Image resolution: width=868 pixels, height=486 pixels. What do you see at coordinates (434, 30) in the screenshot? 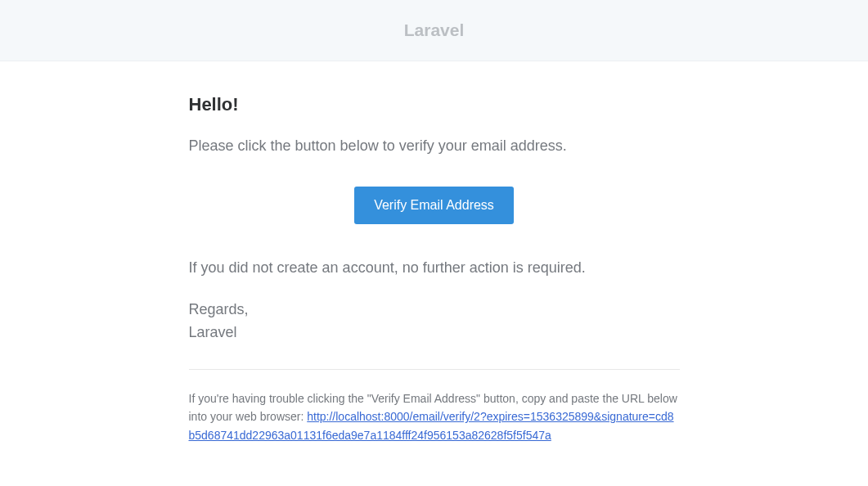
I see `app-title: Laravel` at bounding box center [434, 30].